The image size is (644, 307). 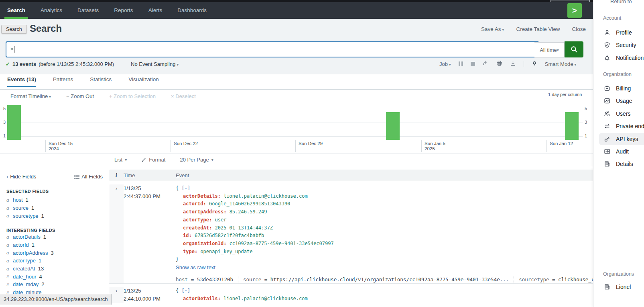 What do you see at coordinates (486, 64) in the screenshot?
I see `share-icon` at bounding box center [486, 64].